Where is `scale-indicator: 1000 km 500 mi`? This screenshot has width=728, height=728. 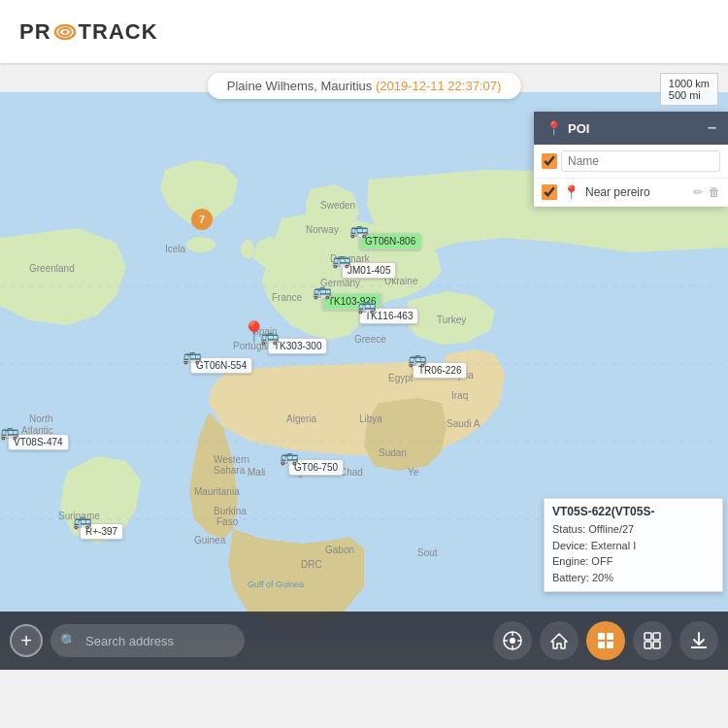
scale-indicator: 1000 km 500 mi is located at coordinates (689, 89).